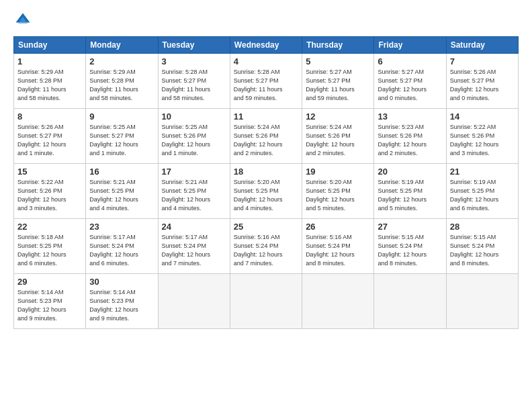 This screenshot has width=532, height=411. What do you see at coordinates (338, 195) in the screenshot?
I see `day-info: Sunrise: 5:20 AM Sunset: 5:25 PM Dayligh…` at bounding box center [338, 195].